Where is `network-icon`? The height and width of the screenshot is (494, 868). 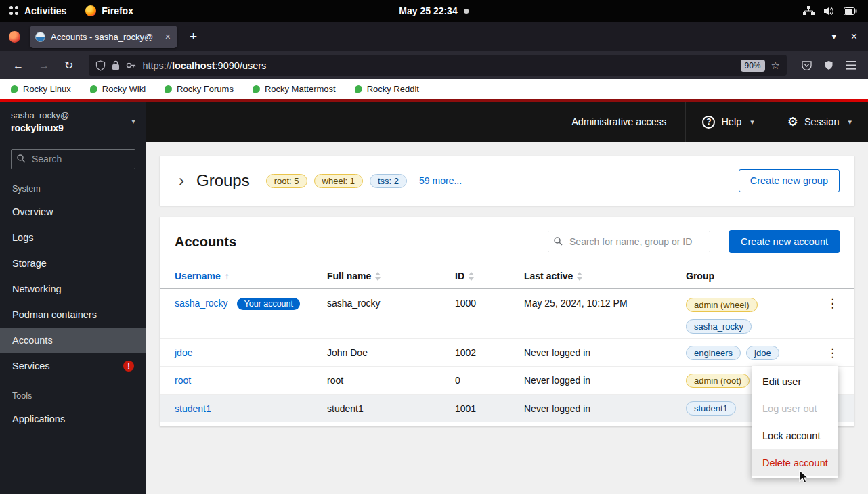 network-icon is located at coordinates (808, 11).